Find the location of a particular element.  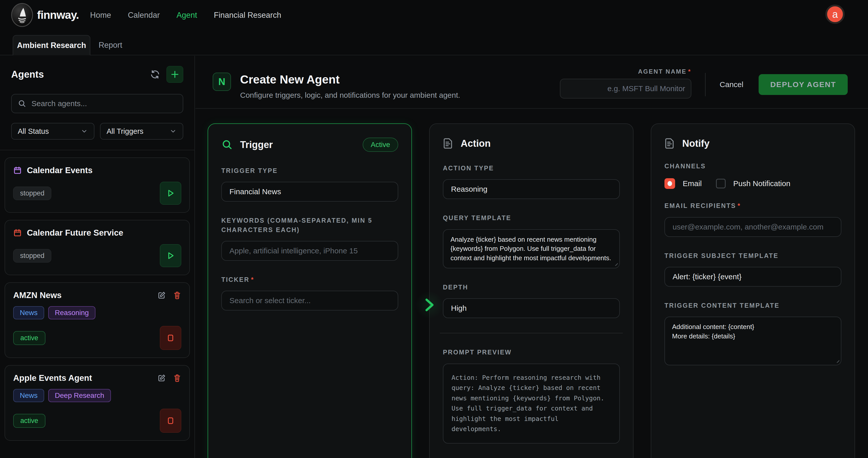

tabbar-divider is located at coordinates (434, 55).